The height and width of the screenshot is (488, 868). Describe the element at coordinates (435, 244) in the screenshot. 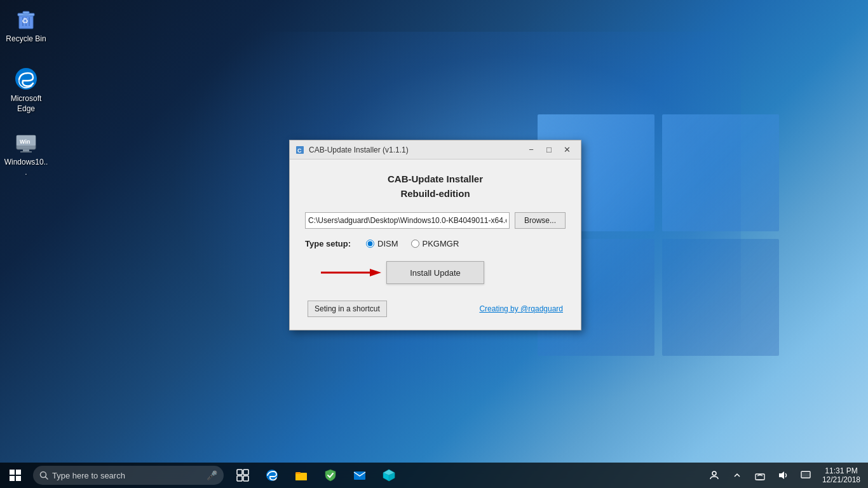

I see `pkgmgr-option: PKGMGR` at that location.